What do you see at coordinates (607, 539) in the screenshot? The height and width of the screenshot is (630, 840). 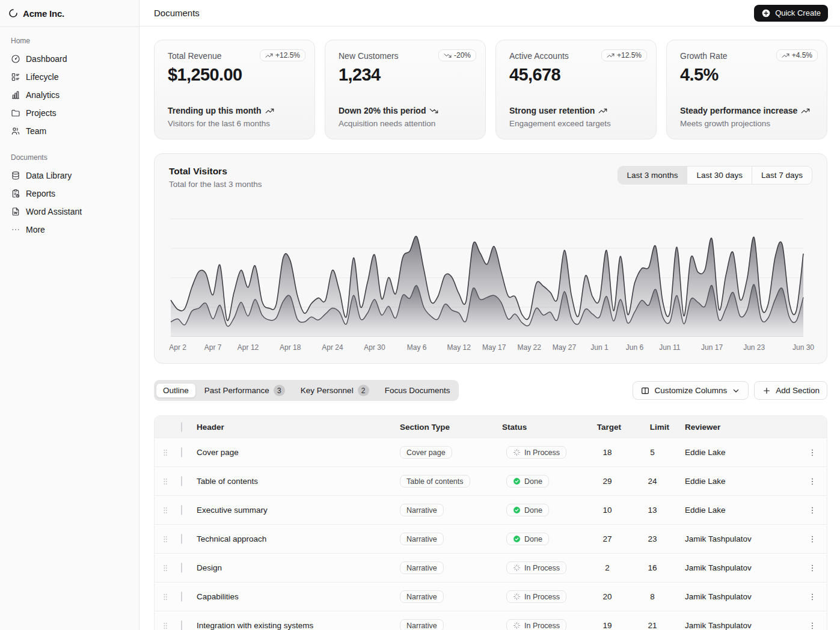 I see `target-value: 27` at bounding box center [607, 539].